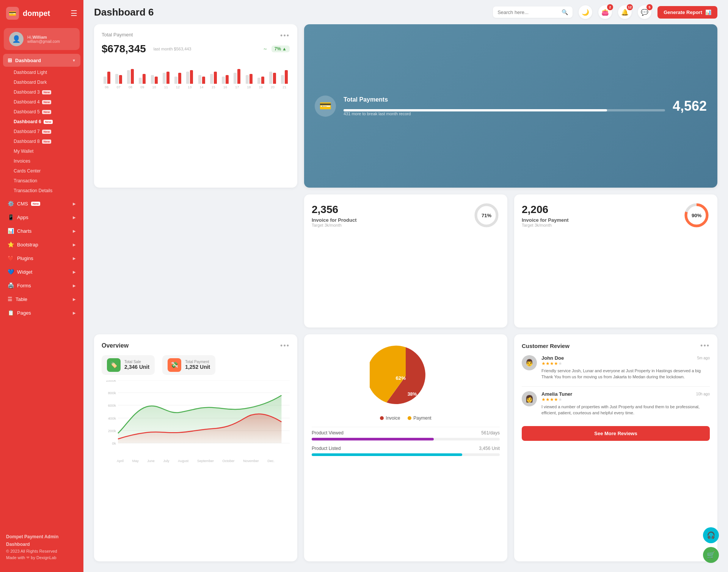 The width and height of the screenshot is (728, 572). What do you see at coordinates (285, 36) in the screenshot?
I see `total-payment-menu: •••` at bounding box center [285, 36].